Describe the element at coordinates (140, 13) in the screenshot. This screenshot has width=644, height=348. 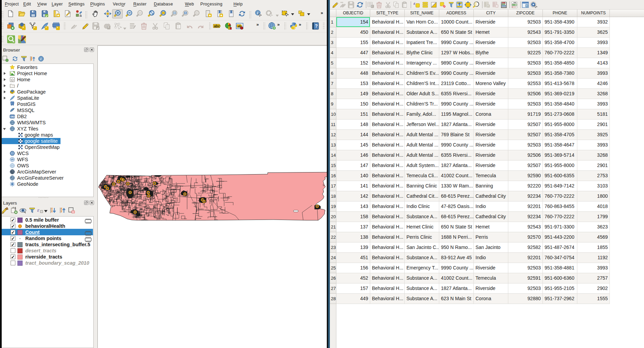
I see `svg-text: 1:1` at that location.